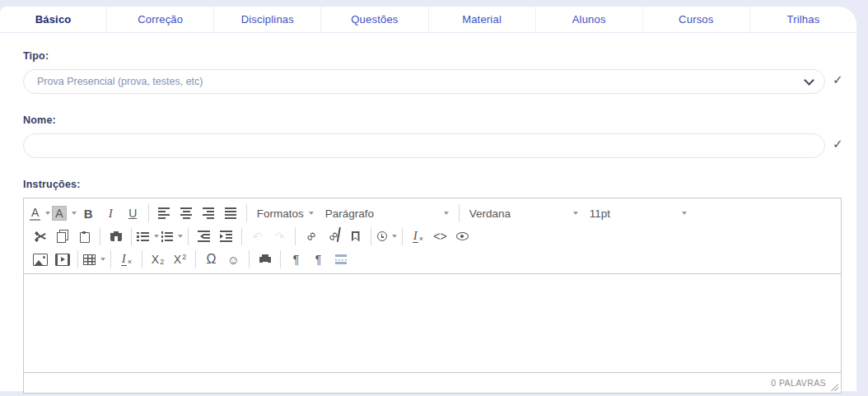 Image resolution: width=868 pixels, height=396 pixels. What do you see at coordinates (212, 259) in the screenshot?
I see `special-character-icon: Ω` at bounding box center [212, 259].